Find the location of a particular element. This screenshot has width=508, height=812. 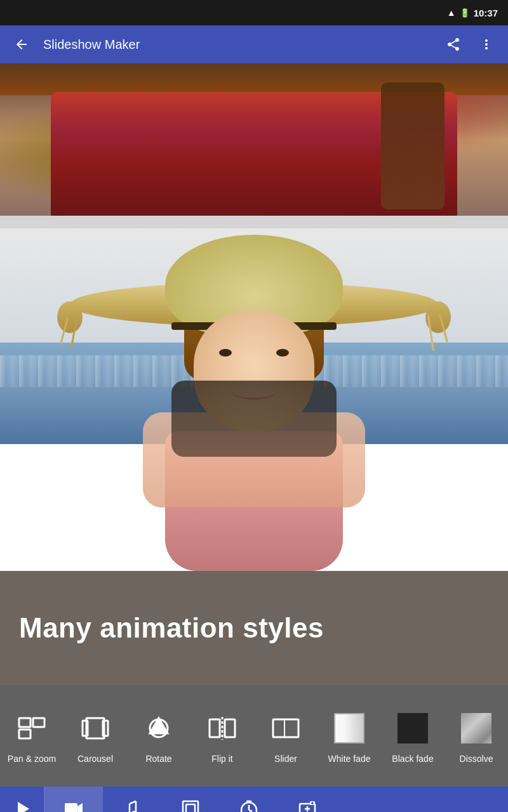

back-button is located at coordinates (22, 44).